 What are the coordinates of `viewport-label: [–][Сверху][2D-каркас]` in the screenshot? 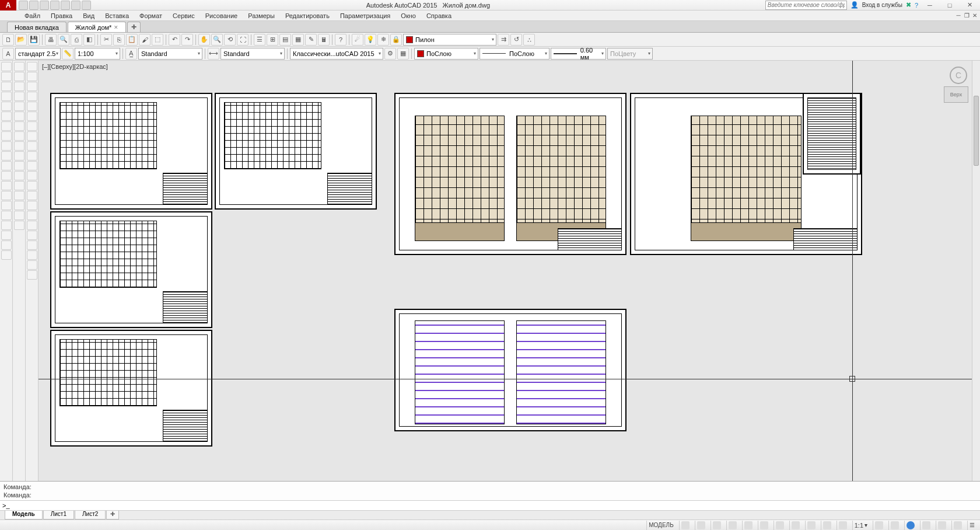 It's located at (75, 67).